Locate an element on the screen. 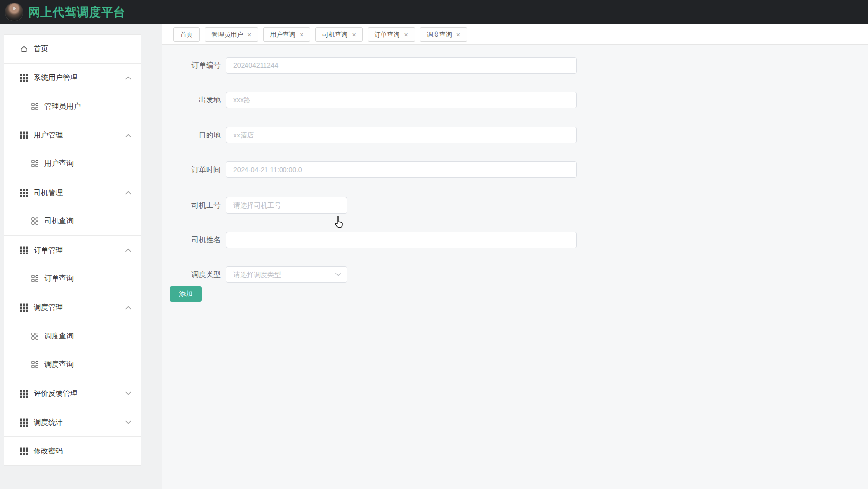  form-row-dispatch-type: 调度类型 is located at coordinates (381, 274).